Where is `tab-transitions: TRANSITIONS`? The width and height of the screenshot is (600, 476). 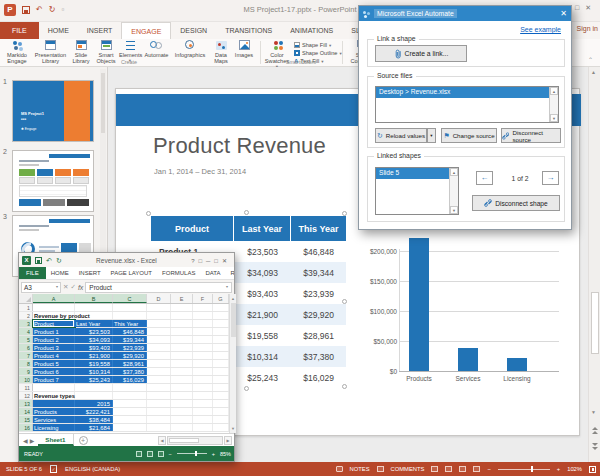
tab-transitions: TRANSITIONS is located at coordinates (248, 30).